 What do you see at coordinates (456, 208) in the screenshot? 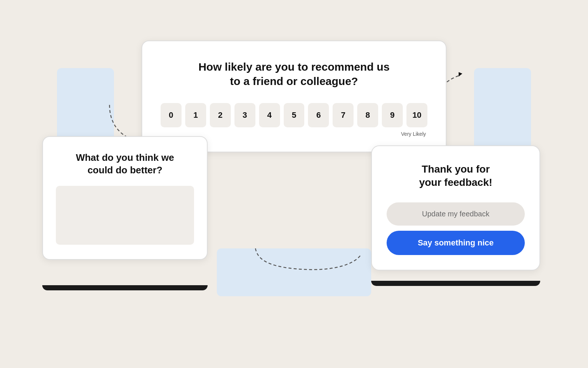
I see `thankyou-card: Thank you for your feedback! Update my f…` at bounding box center [456, 208].